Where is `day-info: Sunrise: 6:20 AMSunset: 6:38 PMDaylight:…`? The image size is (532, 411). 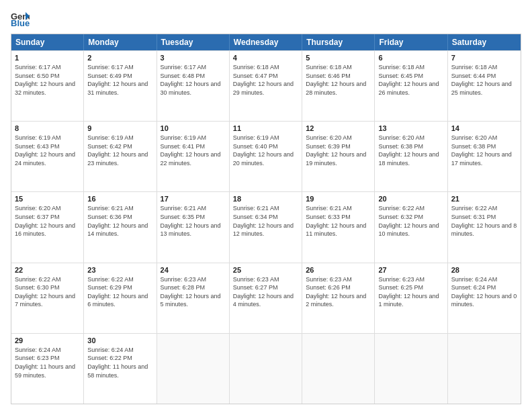
day-info: Sunrise: 6:20 AMSunset: 6:38 PMDaylight:… is located at coordinates (411, 150).